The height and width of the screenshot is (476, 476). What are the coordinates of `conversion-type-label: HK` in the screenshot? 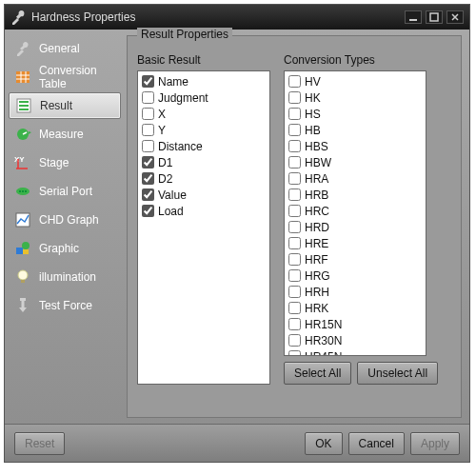 It's located at (312, 98).